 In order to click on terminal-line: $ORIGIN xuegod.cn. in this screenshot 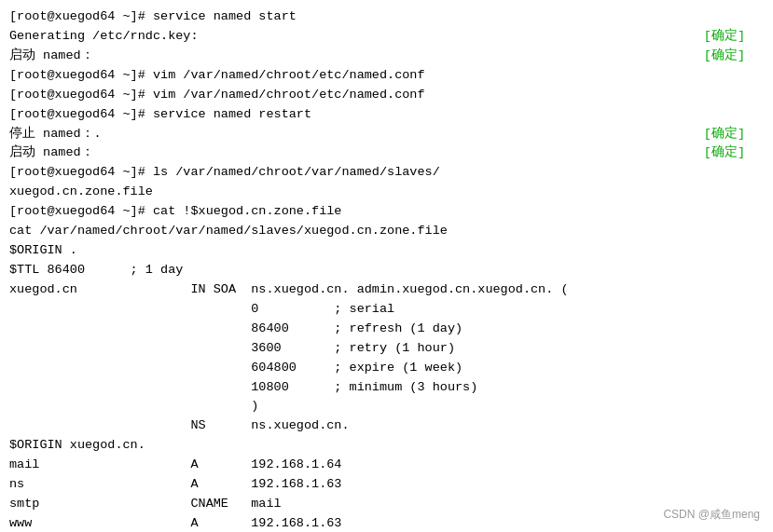, I will do `click(386, 445)`.